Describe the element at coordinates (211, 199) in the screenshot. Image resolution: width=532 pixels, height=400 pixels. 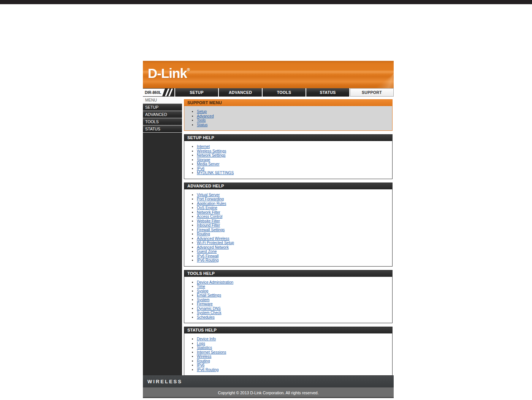
I see `help-link: Port Forwarding` at that location.